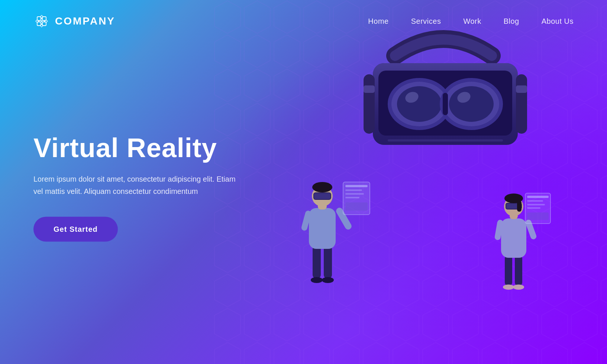  Describe the element at coordinates (74, 21) in the screenshot. I see `logo-link: COMPANY` at that location.